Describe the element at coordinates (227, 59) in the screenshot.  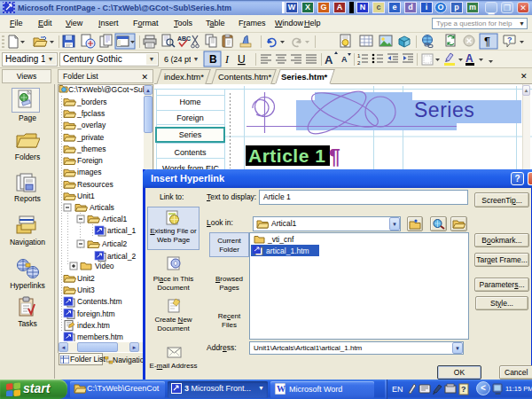
I see `svg-text: I` at that location.